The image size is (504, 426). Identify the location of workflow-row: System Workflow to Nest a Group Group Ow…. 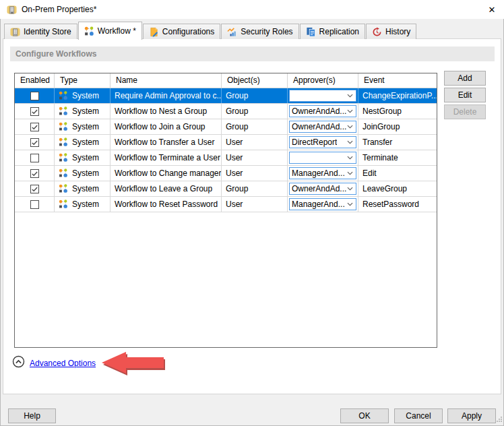
(226, 112).